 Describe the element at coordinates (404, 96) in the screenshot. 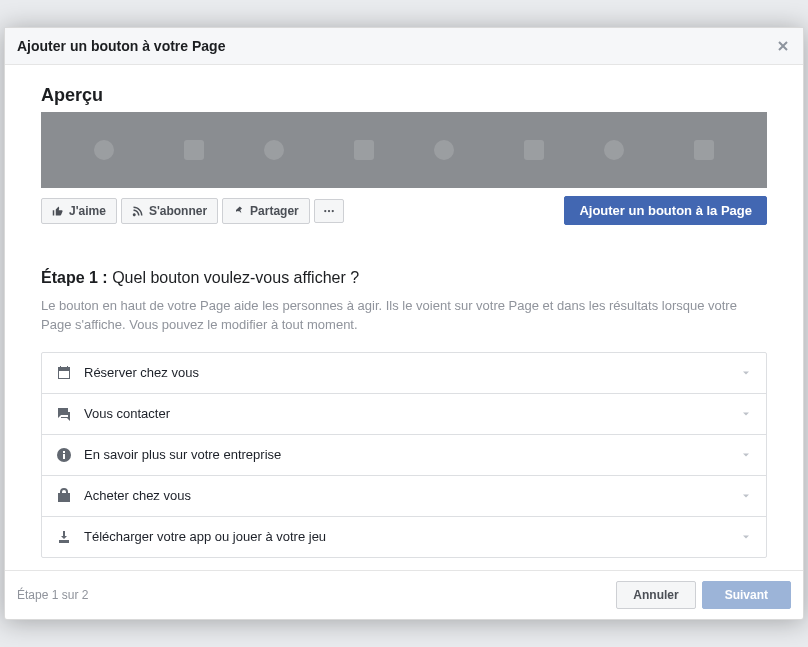

I see `preview-heading: Aperçu` at that location.